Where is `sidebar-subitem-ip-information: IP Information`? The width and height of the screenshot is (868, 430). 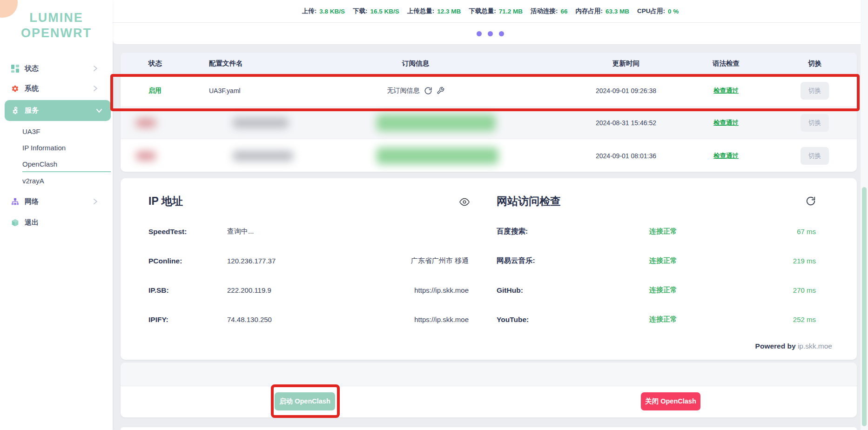
sidebar-subitem-ip-information: IP Information is located at coordinates (62, 148).